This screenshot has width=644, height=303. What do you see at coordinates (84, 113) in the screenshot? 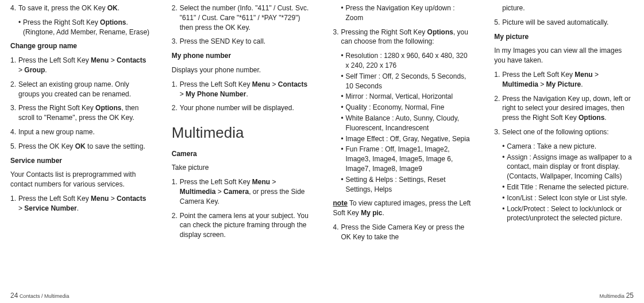
I see `list-text: Press the Right Soft Key Options, then s…` at bounding box center [84, 113].